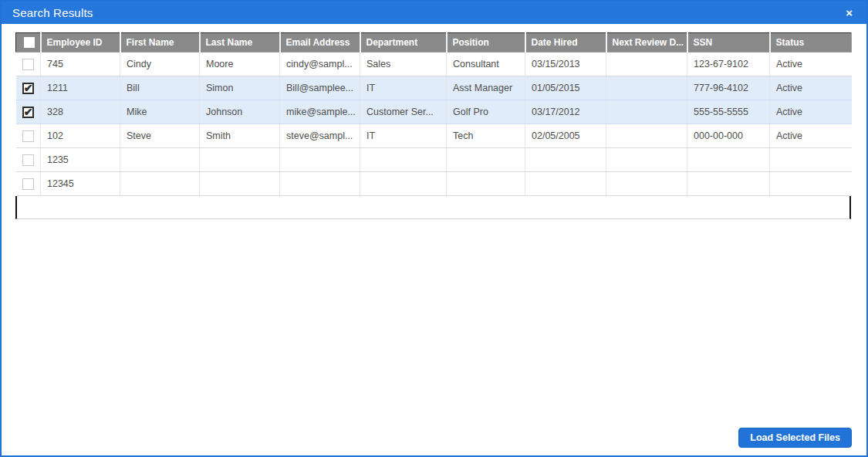 This screenshot has width=868, height=457. What do you see at coordinates (434, 113) in the screenshot?
I see `table-row: 328 Mike Johnson mike@sample... Customer…` at bounding box center [434, 113].